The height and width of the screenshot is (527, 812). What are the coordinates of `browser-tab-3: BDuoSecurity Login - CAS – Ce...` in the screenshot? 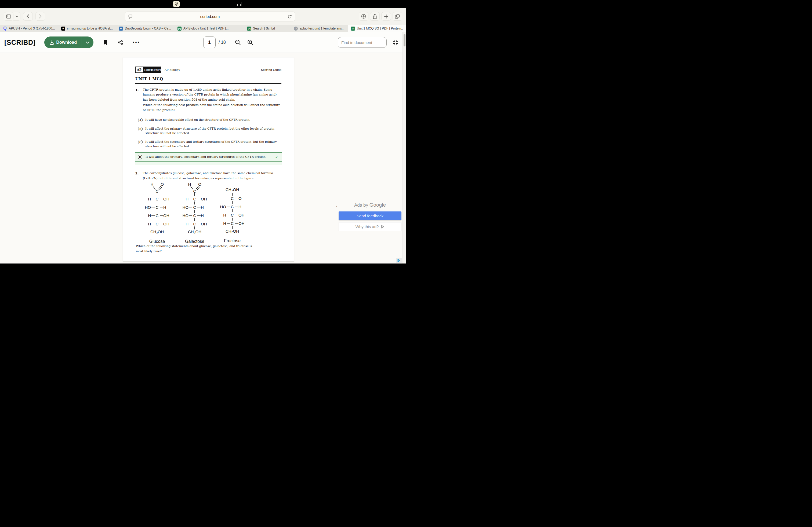 It's located at (145, 28).